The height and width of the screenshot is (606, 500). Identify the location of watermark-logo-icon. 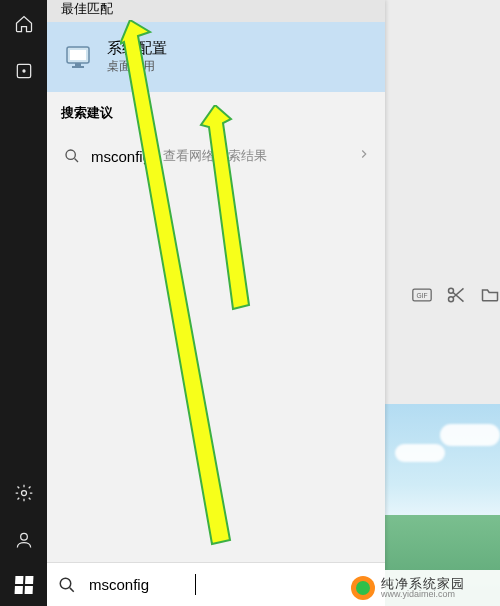
(363, 588).